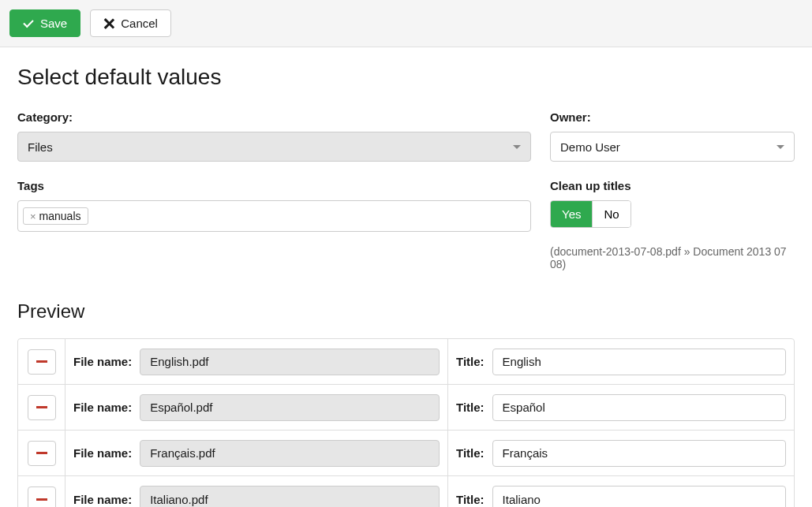  What do you see at coordinates (40, 147) in the screenshot?
I see `category-value: Files` at bounding box center [40, 147].